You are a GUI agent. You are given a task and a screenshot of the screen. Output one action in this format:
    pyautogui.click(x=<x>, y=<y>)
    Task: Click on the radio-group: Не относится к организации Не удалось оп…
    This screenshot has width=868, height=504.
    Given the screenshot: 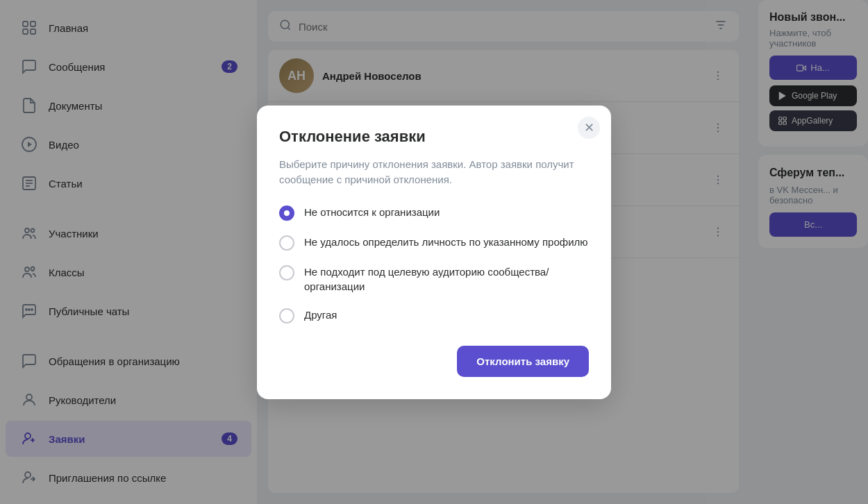 What is the action you would take?
    pyautogui.click(x=434, y=264)
    